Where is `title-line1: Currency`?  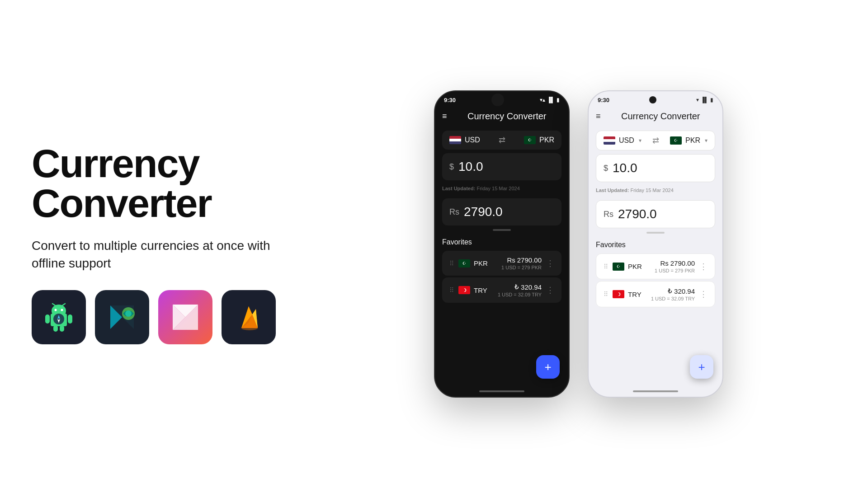 title-line1: Currency is located at coordinates (115, 164).